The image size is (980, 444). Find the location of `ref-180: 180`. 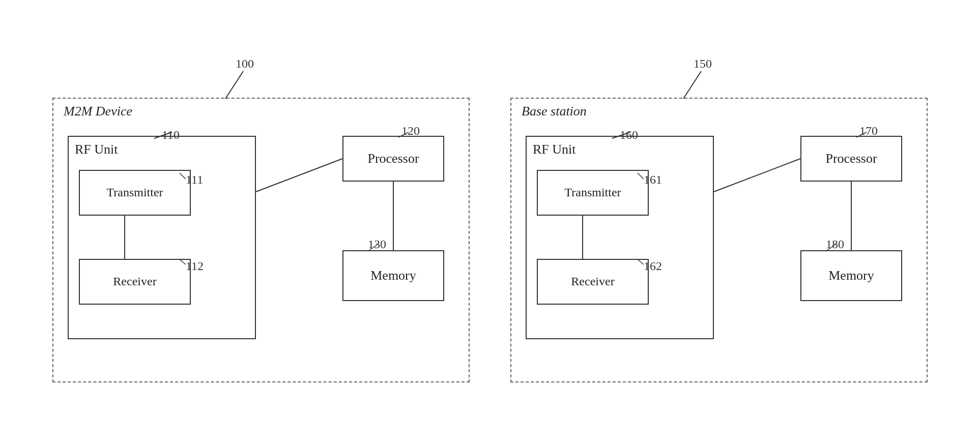

ref-180: 180 is located at coordinates (835, 244).